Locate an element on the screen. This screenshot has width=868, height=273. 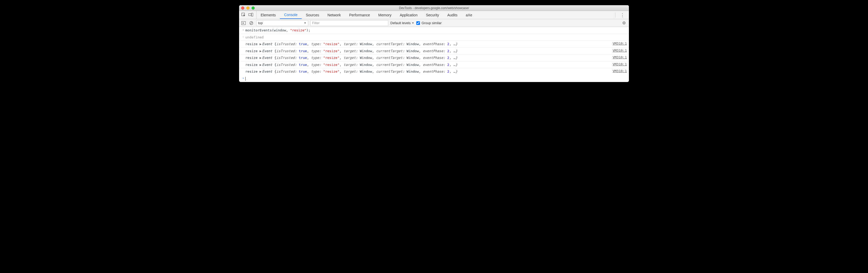
window-controls is located at coordinates (248, 8).